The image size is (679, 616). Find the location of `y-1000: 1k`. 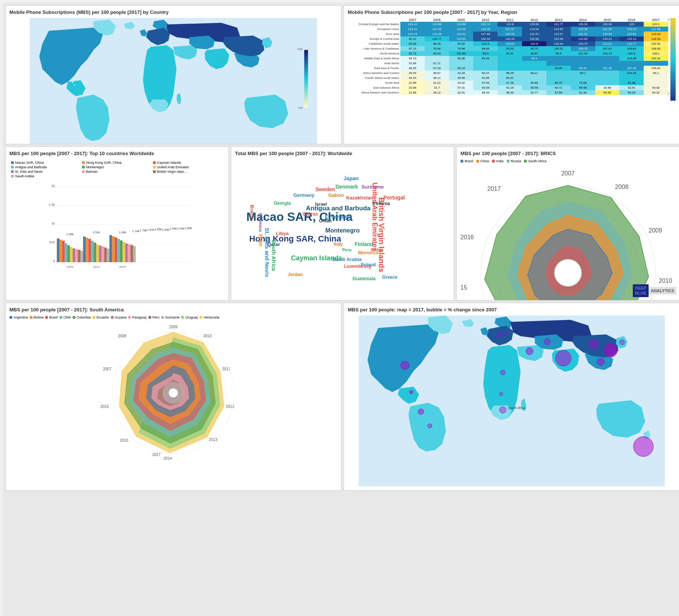

y-1000: 1k is located at coordinates (53, 223).